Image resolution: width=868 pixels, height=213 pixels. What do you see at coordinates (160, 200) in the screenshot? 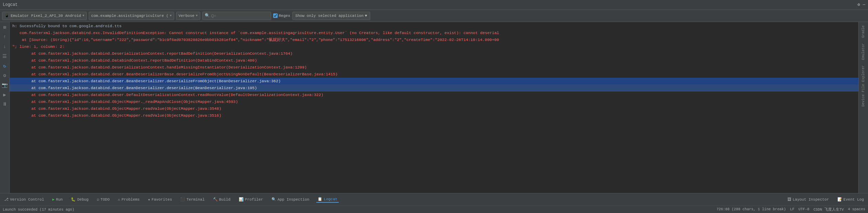
I see `tab-favorites: ★ Favorites` at bounding box center [160, 200].